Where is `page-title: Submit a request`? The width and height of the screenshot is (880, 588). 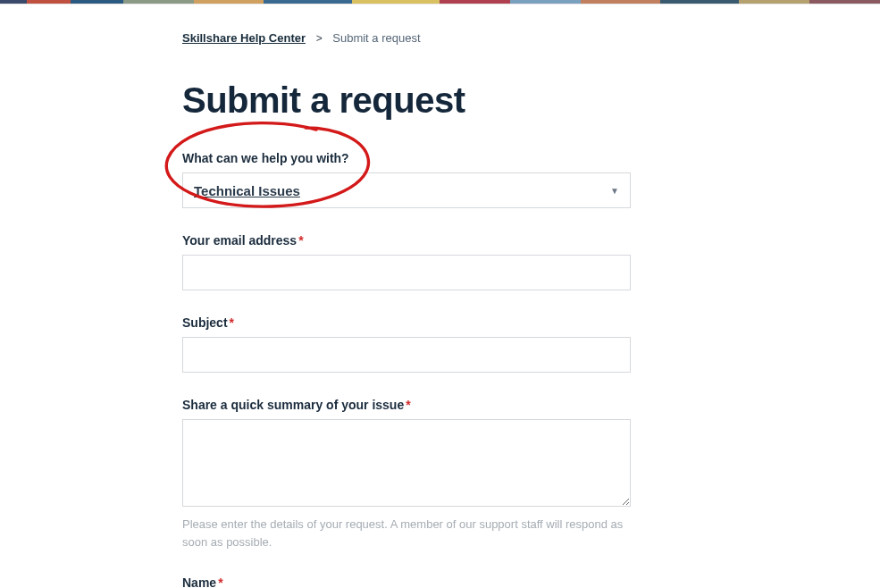
page-title: Submit a request is located at coordinates (498, 100).